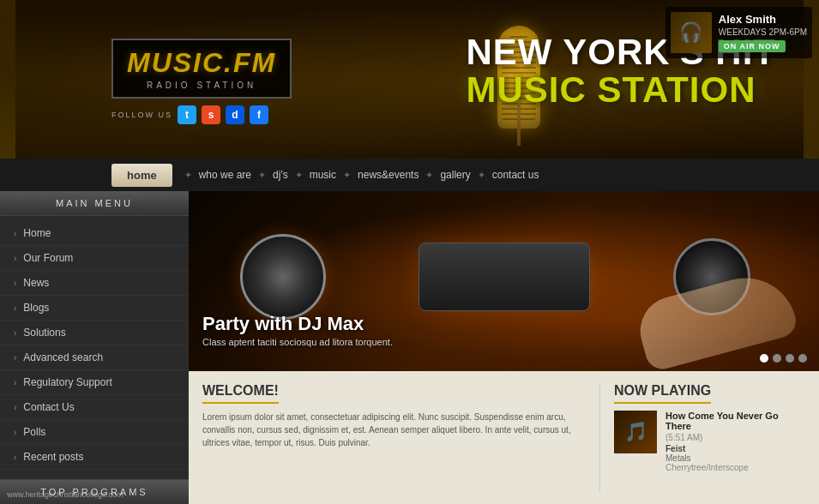 The width and height of the screenshot is (819, 504). I want to click on slider-dots, so click(784, 358).